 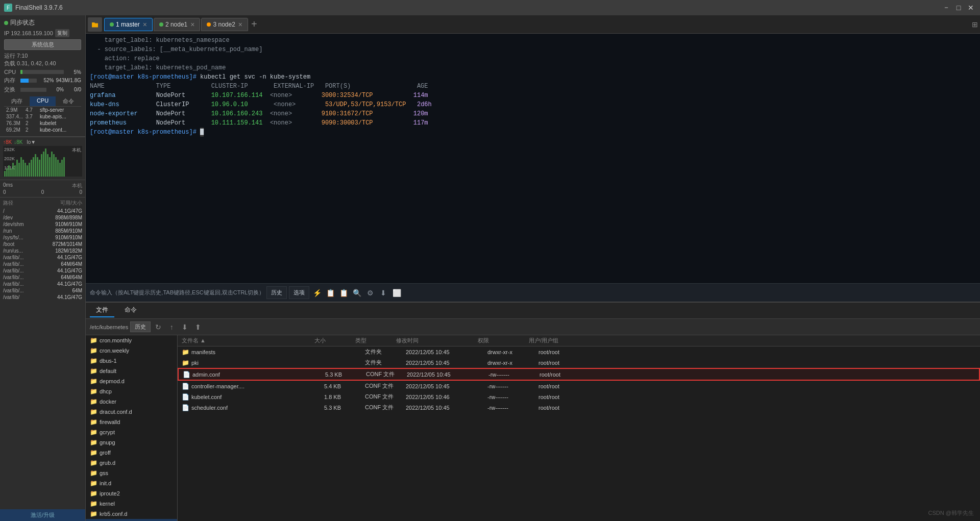 I want to click on dir-item: 📁gss, so click(x=132, y=473).